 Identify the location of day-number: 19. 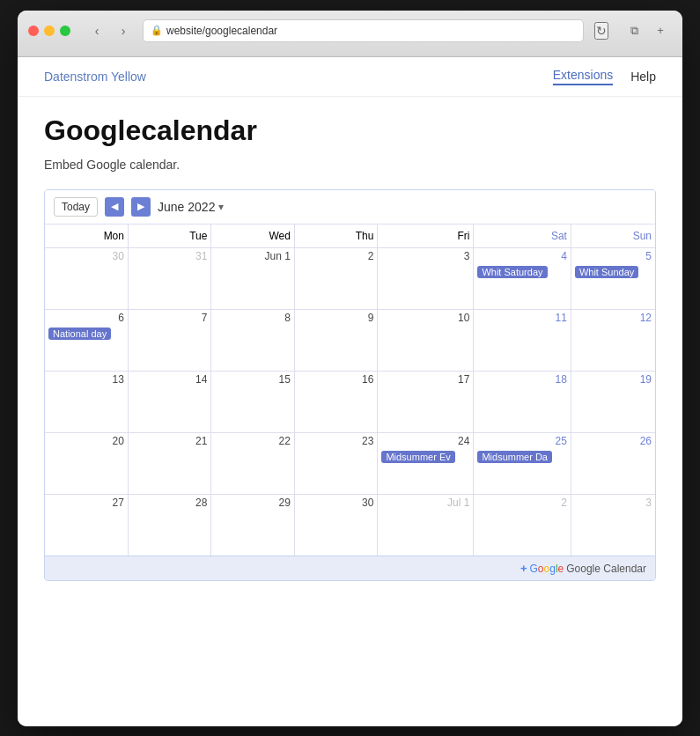
(613, 379).